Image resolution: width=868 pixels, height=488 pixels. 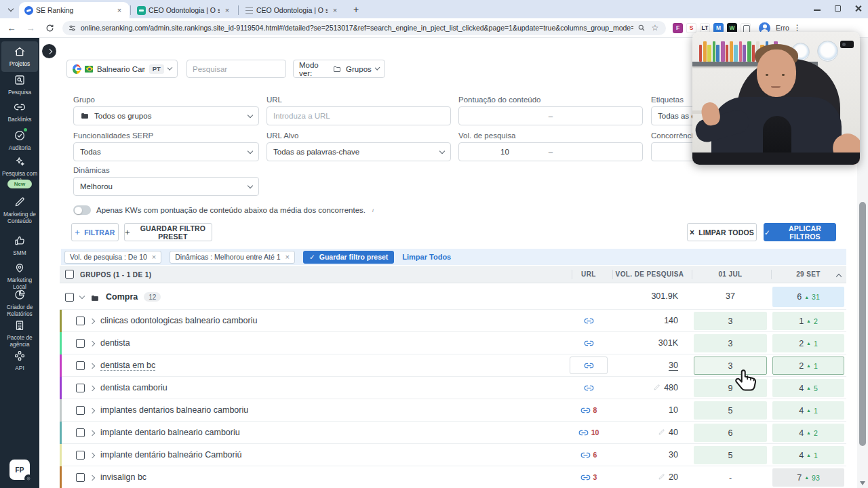 I want to click on sidebar-item-projetos: Projetos, so click(x=20, y=57).